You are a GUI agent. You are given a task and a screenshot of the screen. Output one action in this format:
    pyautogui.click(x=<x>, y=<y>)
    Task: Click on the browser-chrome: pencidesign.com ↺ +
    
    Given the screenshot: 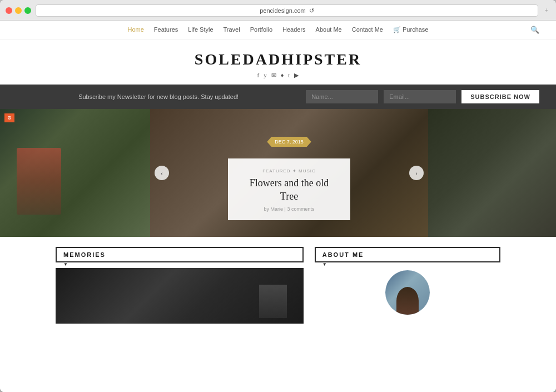 What is the action you would take?
    pyautogui.click(x=278, y=10)
    